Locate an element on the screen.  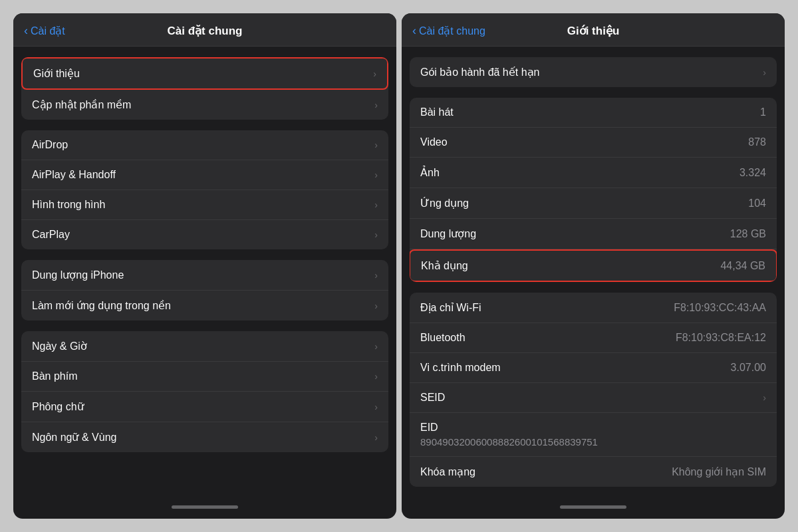
modem-label: Vi c.trình modem is located at coordinates (460, 368).